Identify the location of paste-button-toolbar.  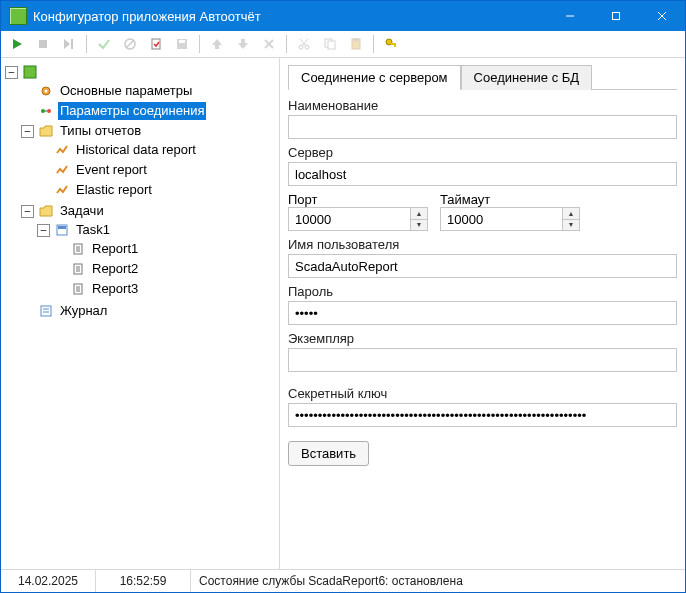
(356, 44).